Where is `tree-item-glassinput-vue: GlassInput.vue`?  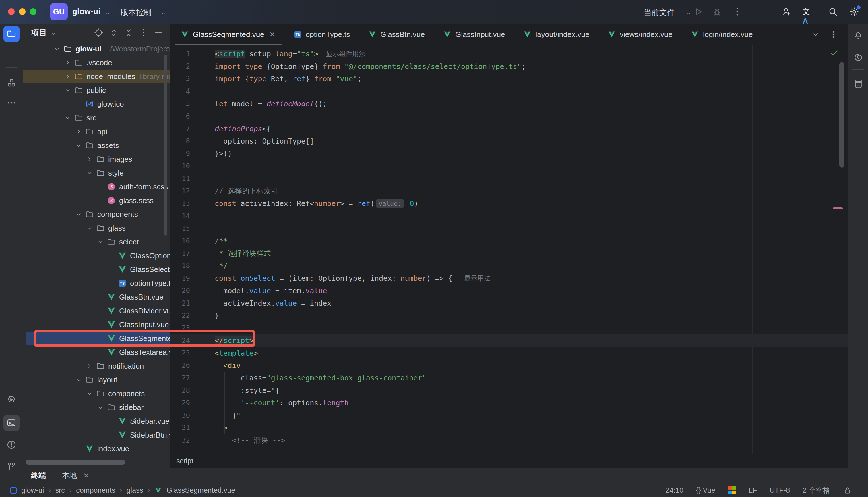
tree-item-glassinput-vue: GlassInput.vue is located at coordinates (97, 325).